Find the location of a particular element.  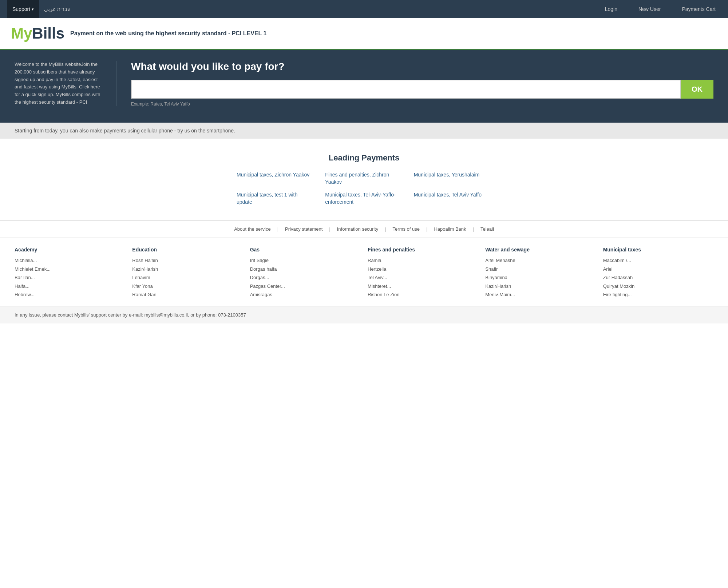

category-item: Ramla is located at coordinates (423, 261).